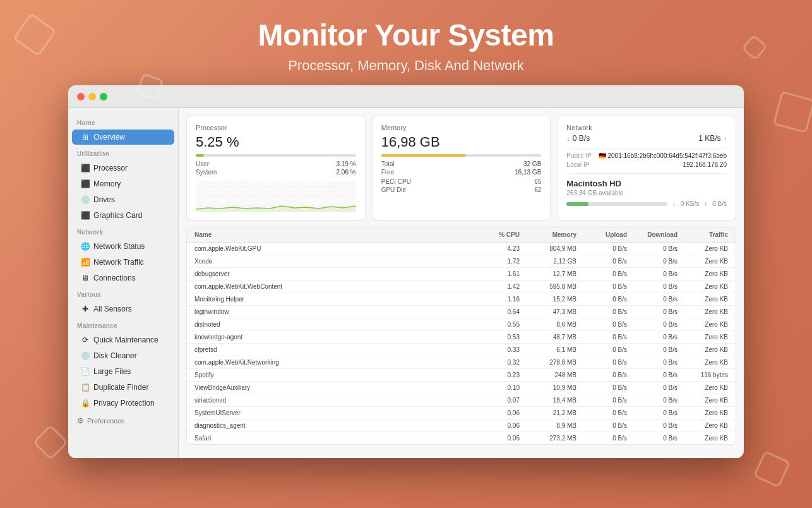 The image size is (812, 508). I want to click on sidebar-item-connections: 🖥 Connections, so click(123, 278).